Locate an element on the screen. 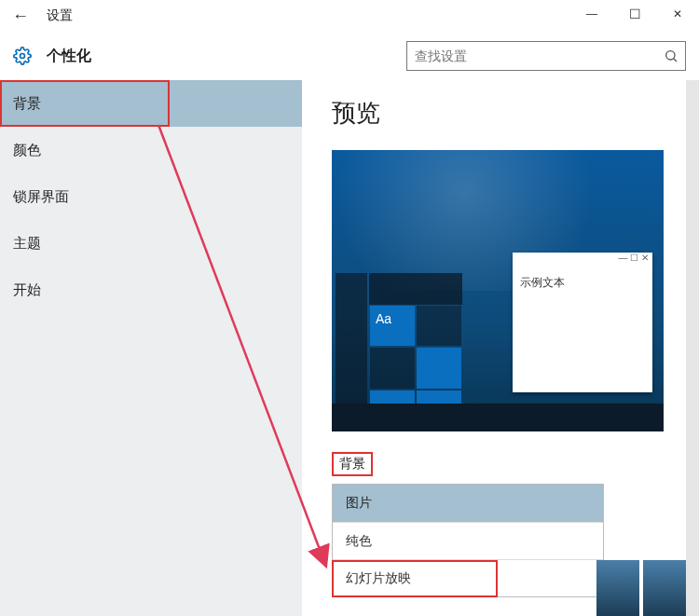 This screenshot has height=616, width=699. background-type-dropdown: 图片 纯色 幻灯片放映 is located at coordinates (468, 541).